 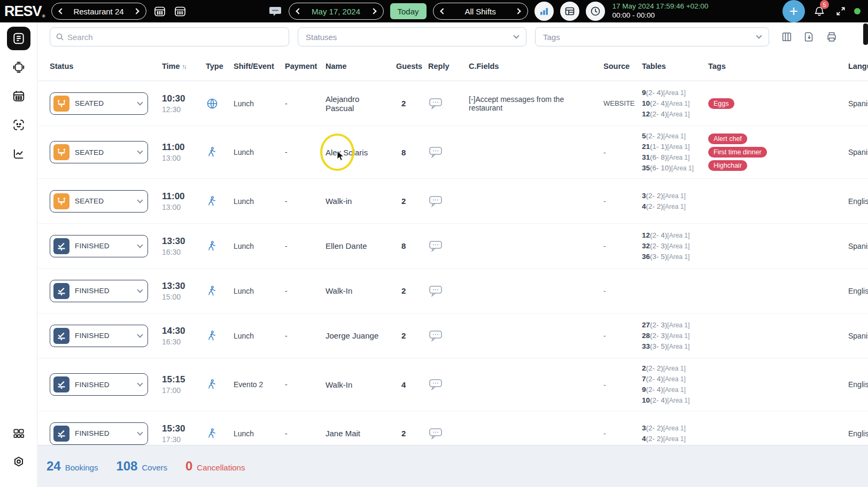 I want to click on table-row: SEATED 10:30 12:30 Lunch - Alejandro Pas…, so click(x=453, y=104).